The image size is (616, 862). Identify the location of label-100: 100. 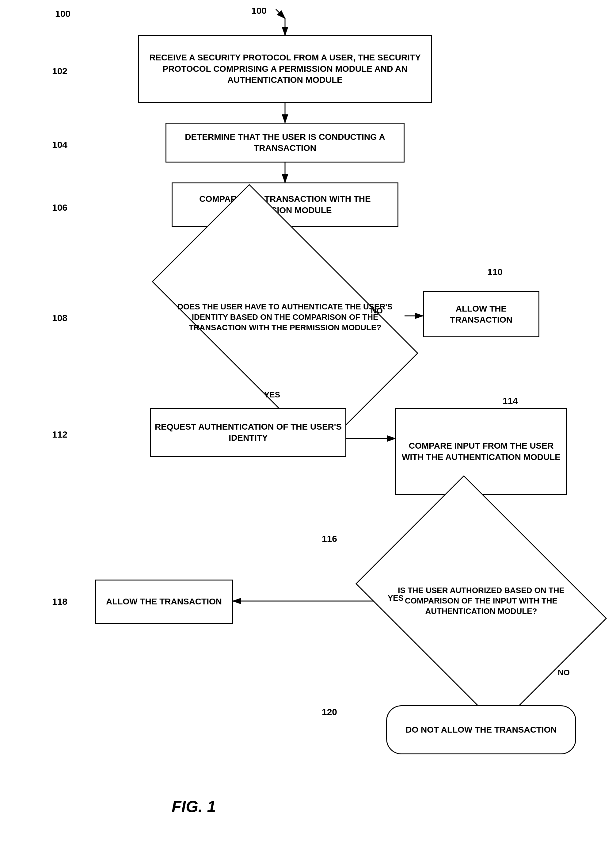
(63, 14).